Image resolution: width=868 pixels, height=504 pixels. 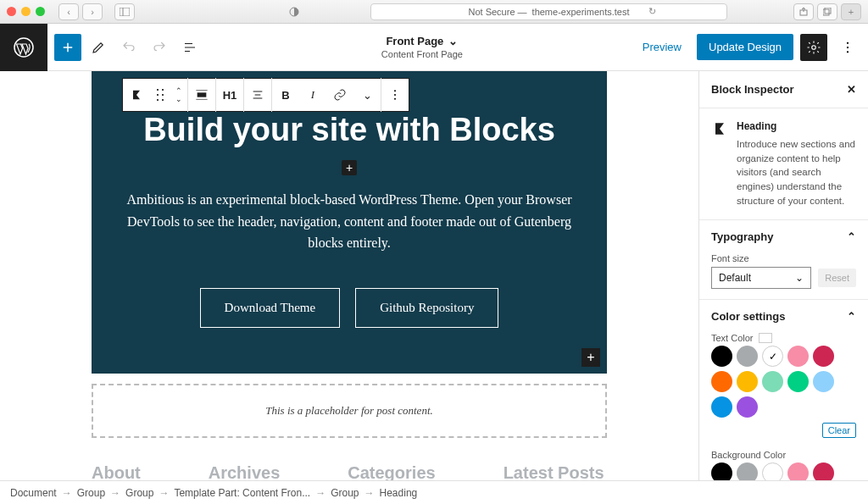 I want to click on color-swatch-yellow, so click(x=748, y=381).